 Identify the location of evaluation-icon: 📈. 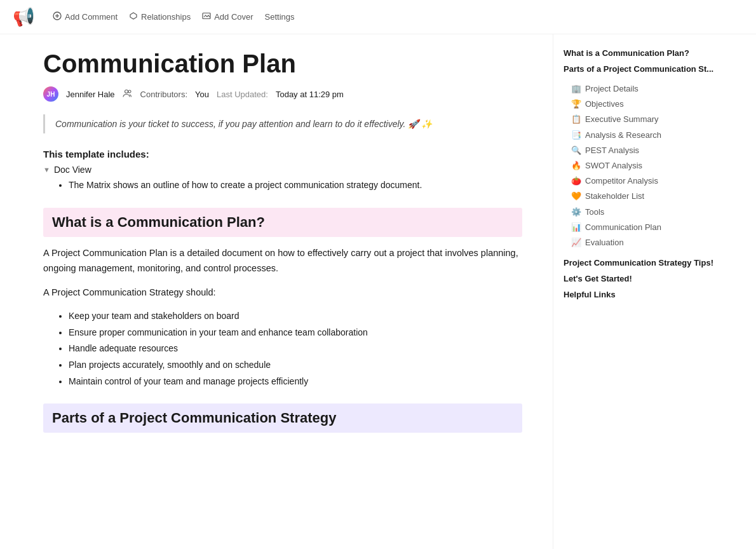
(576, 243).